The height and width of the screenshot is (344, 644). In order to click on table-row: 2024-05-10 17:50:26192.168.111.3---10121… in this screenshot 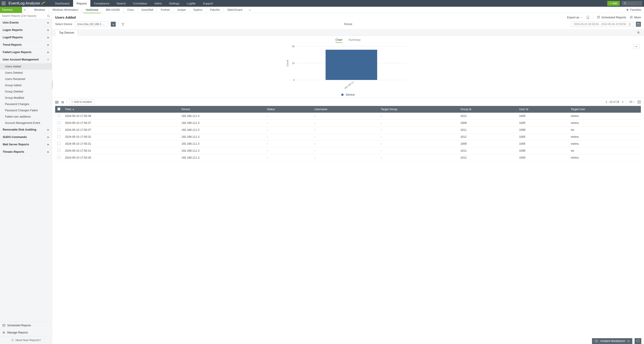, I will do `click(348, 158)`.